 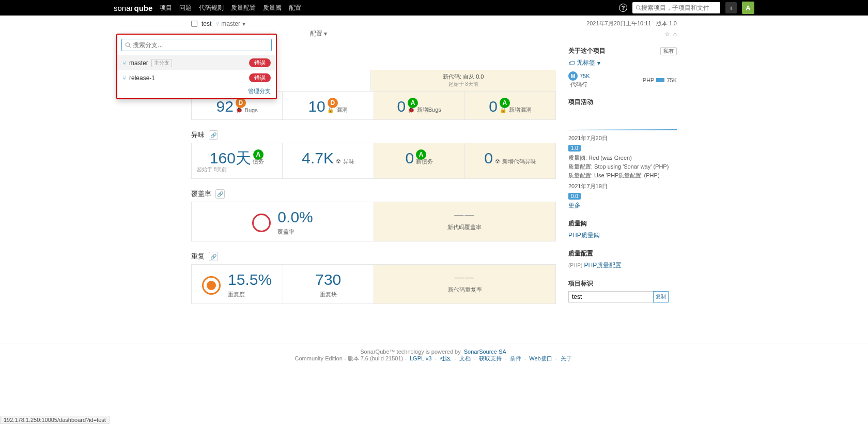 What do you see at coordinates (133, 8) in the screenshot?
I see `logo: sonarqube` at bounding box center [133, 8].